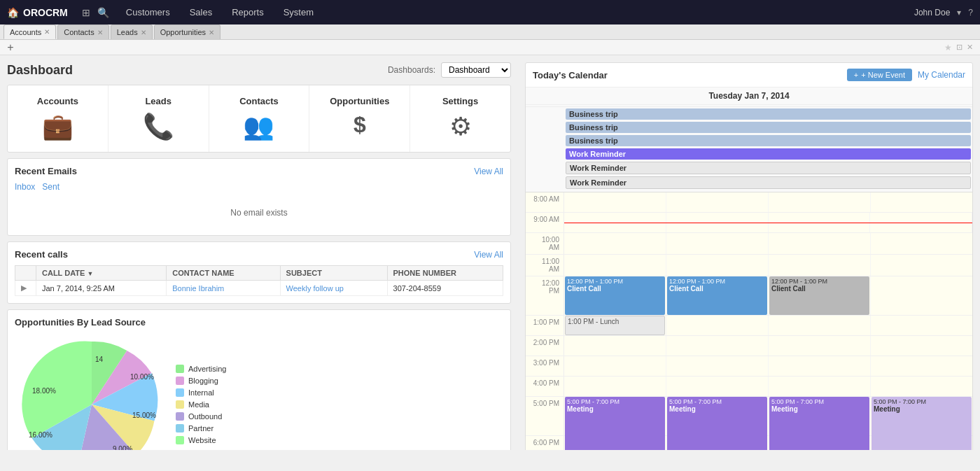 Image resolution: width=980 pixels, height=471 pixels. Describe the element at coordinates (769, 141) in the screenshot. I see `allday-event-business-trip-3: Business trip` at that location.